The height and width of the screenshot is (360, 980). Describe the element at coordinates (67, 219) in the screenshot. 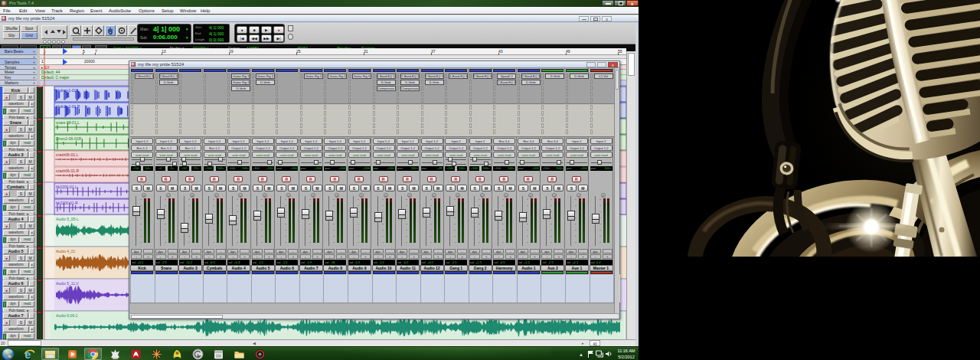

I see `svg-text: Audio 5_05-L` at that location.